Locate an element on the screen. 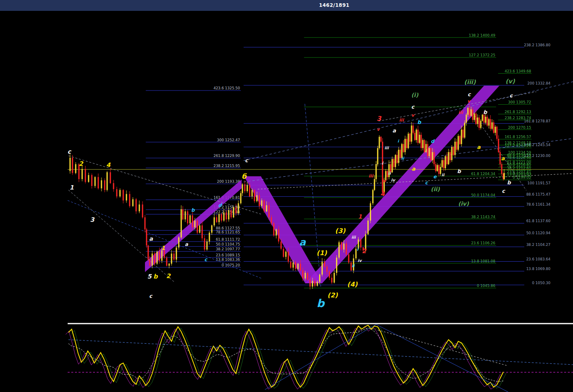 The image size is (573, 392). wave-label: (1) is located at coordinates (322, 253).